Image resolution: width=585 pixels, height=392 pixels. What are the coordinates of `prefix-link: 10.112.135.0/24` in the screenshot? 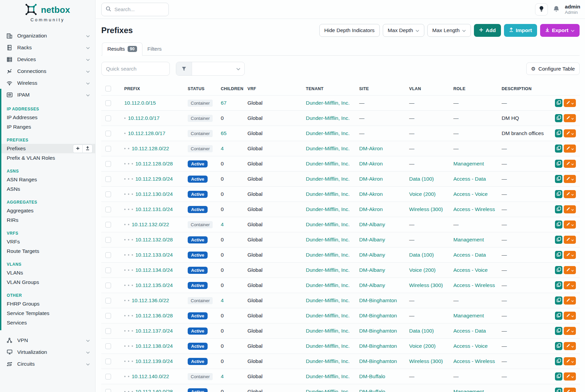 It's located at (154, 285).